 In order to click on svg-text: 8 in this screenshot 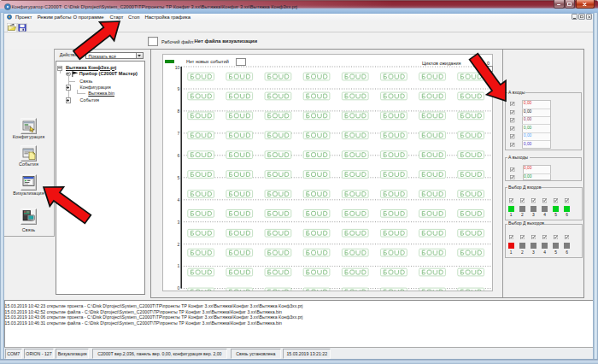, I will do `click(178, 111)`.